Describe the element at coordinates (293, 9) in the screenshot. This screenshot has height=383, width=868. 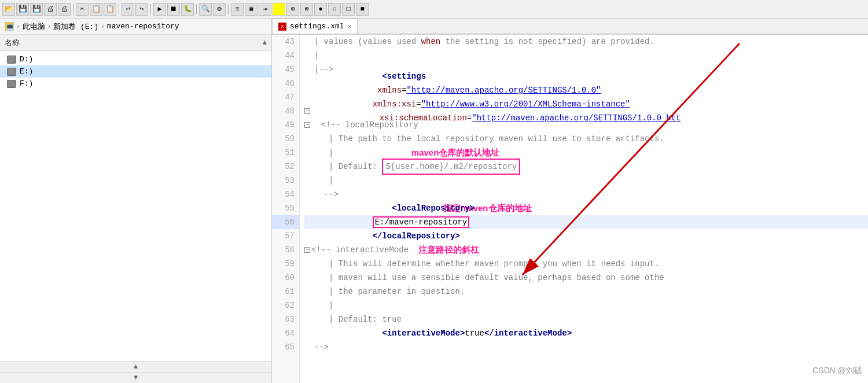
I see `toolbar-btn-misc1: ⊕` at that location.